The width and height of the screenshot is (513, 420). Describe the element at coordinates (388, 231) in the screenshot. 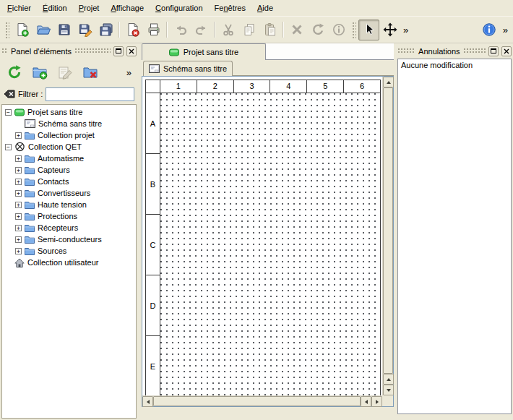

I see `vertical-scrollbar-thumb` at that location.